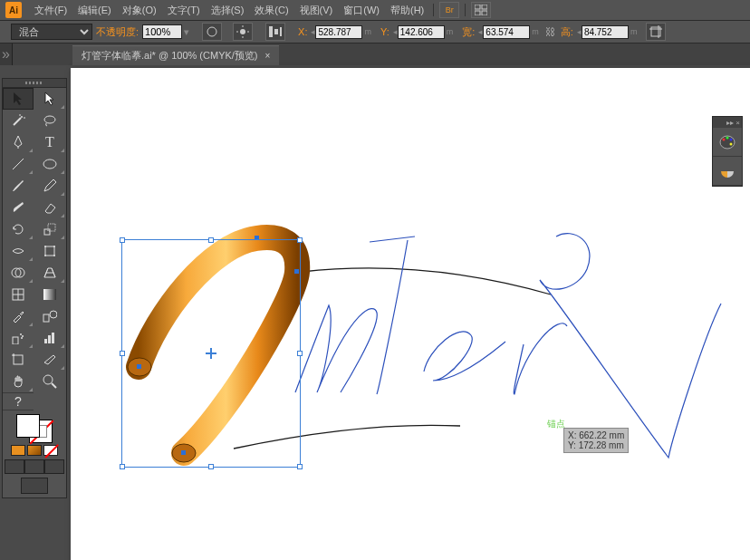 The image size is (750, 560). I want to click on opacity-input, so click(162, 32).